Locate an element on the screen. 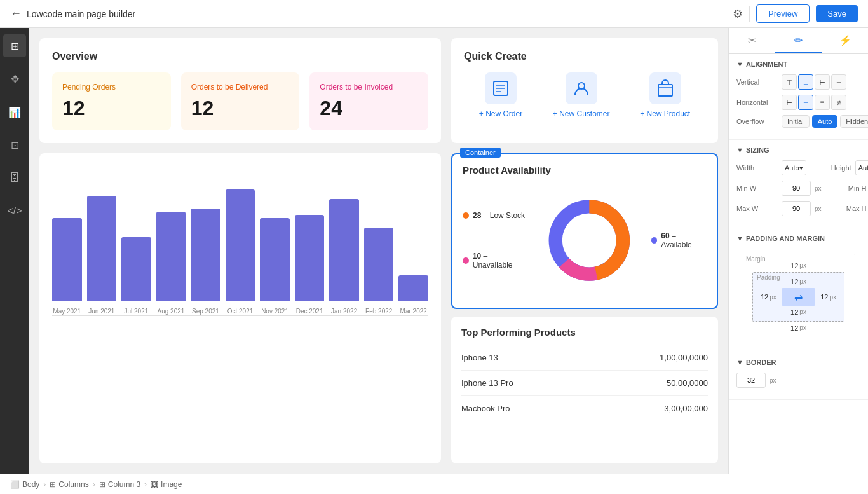 This screenshot has height=494, width=868. height-dropdown: Aut...▾ is located at coordinates (862, 168).